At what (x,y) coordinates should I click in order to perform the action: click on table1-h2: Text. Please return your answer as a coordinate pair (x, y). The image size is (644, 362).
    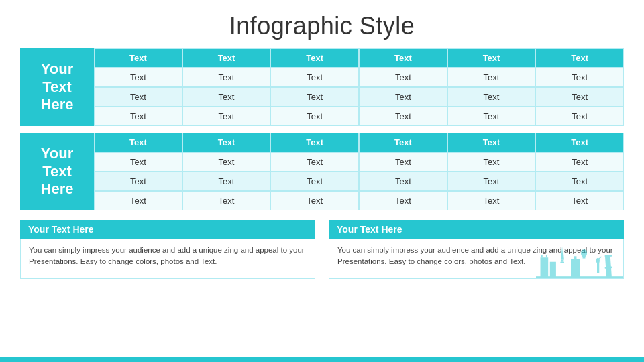
    Looking at the image, I should click on (227, 58).